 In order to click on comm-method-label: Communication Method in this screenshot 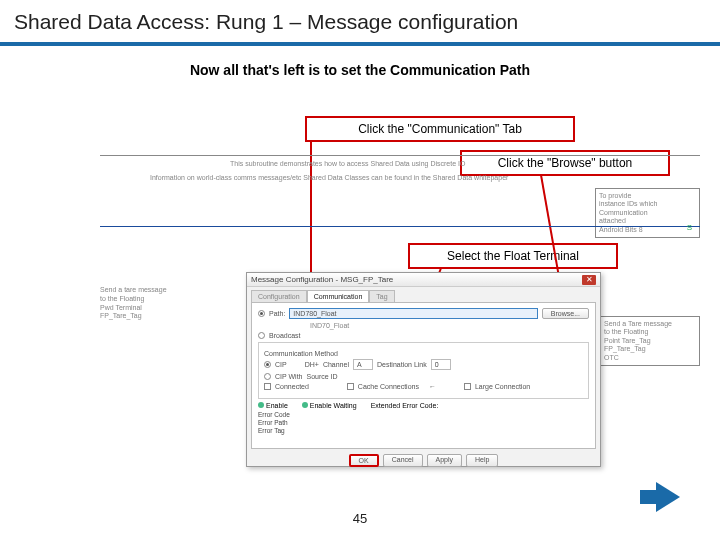, I will do `click(424, 354)`.